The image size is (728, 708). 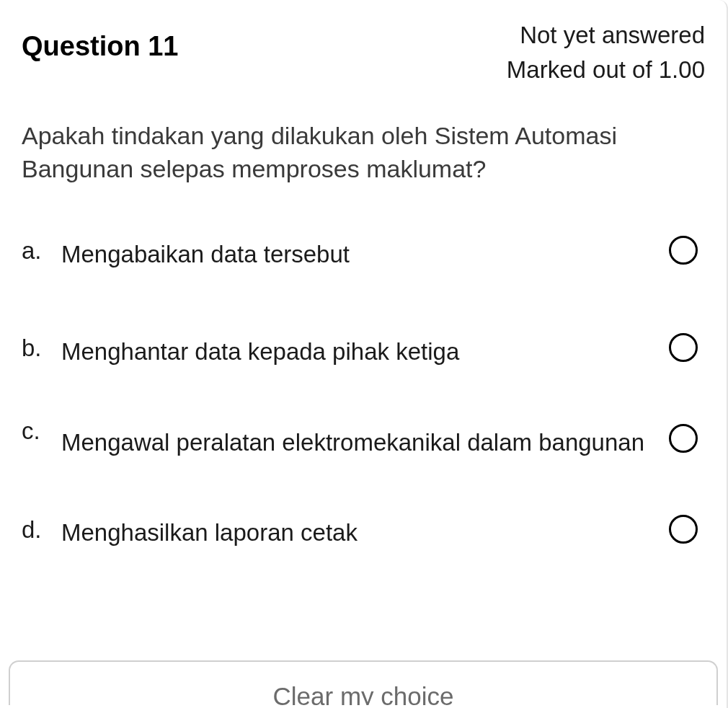 I want to click on option-c: c. Mengawal peralatan elektromekanikal d…, so click(x=363, y=438).